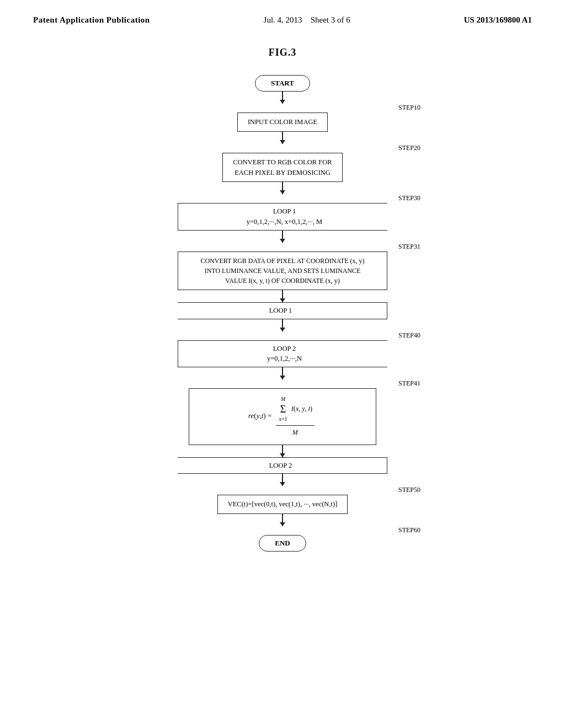 This screenshot has width=565, height=728. Describe the element at coordinates (409, 490) in the screenshot. I see `step50-label: STEP50` at that location.